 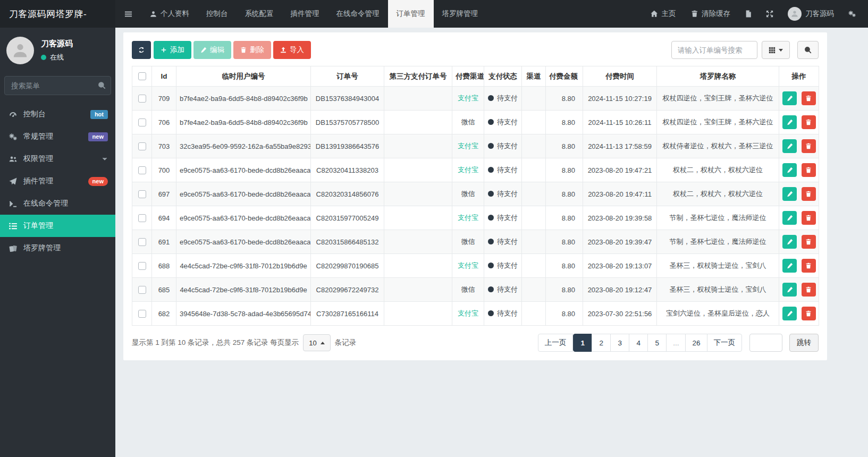 What do you see at coordinates (57, 86) in the screenshot?
I see `sidebar-search-input` at bounding box center [57, 86].